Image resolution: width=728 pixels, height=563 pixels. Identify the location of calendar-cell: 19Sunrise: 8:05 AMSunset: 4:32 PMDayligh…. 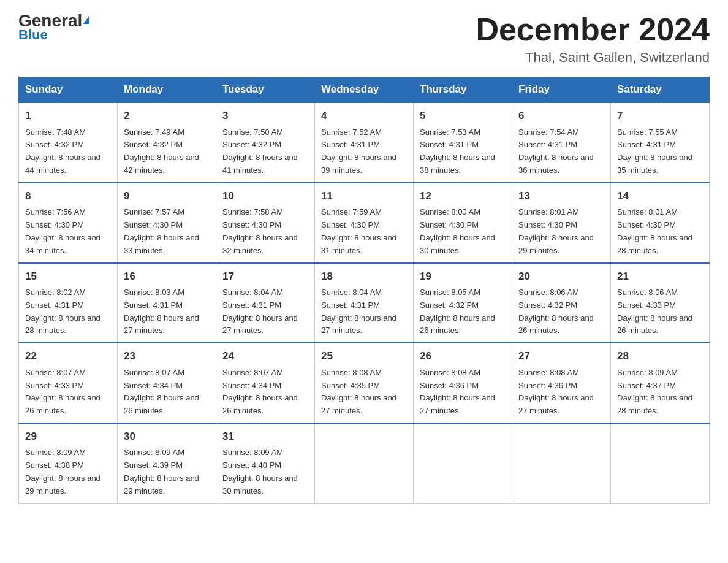
(463, 303).